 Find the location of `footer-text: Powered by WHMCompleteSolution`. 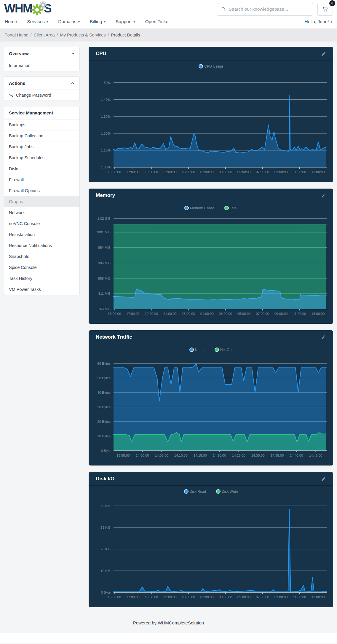

footer-text: Powered by WHMCompleteSolution is located at coordinates (168, 623).